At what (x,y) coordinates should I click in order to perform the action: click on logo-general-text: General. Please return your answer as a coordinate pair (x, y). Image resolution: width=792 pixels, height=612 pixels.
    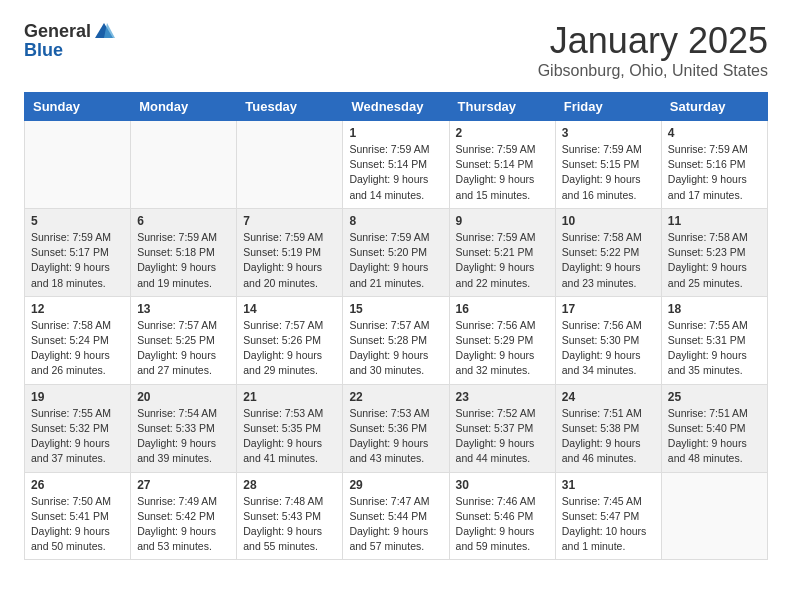
    Looking at the image, I should click on (58, 32).